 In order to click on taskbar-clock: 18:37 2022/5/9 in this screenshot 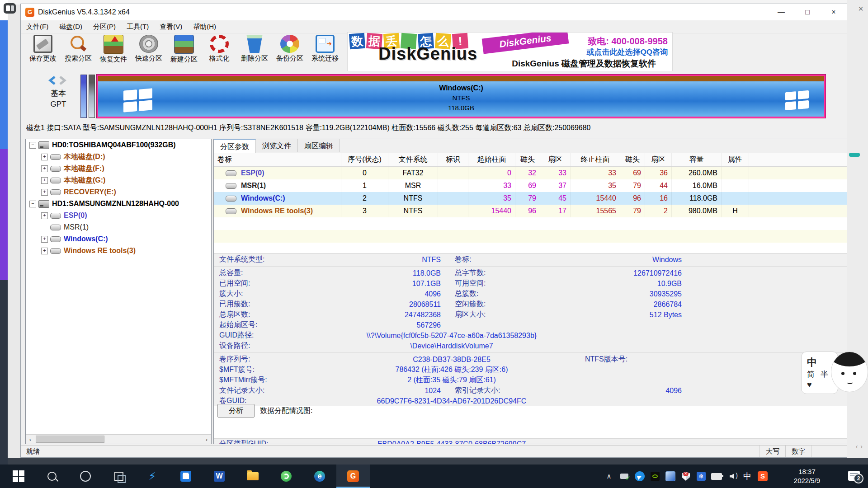, I will do `click(807, 476)`.